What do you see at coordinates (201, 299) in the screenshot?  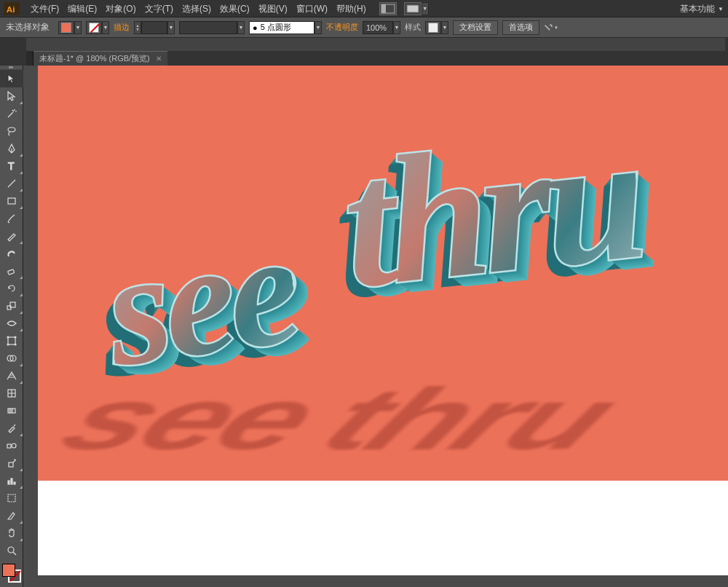 I see `artwork-word1-face: see` at bounding box center [201, 299].